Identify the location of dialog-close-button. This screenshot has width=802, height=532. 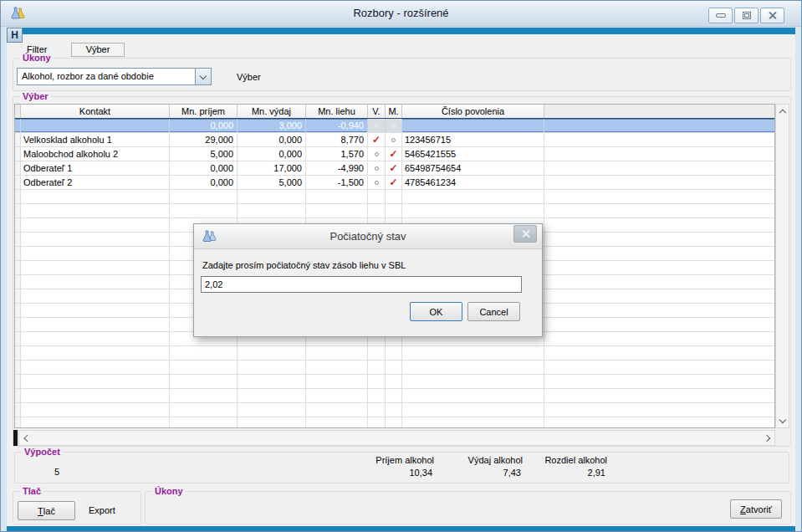
(525, 234).